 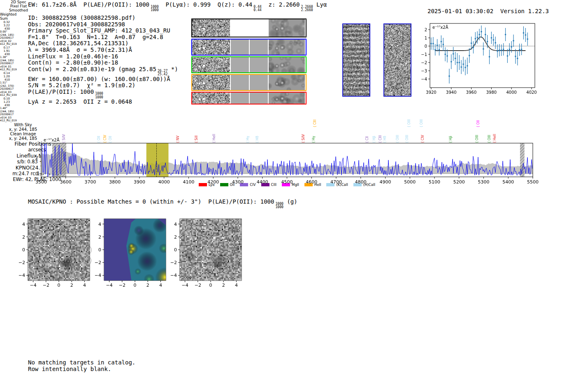 I want to click on spec2d-left-value: 1.20, so click(x=5, y=77).